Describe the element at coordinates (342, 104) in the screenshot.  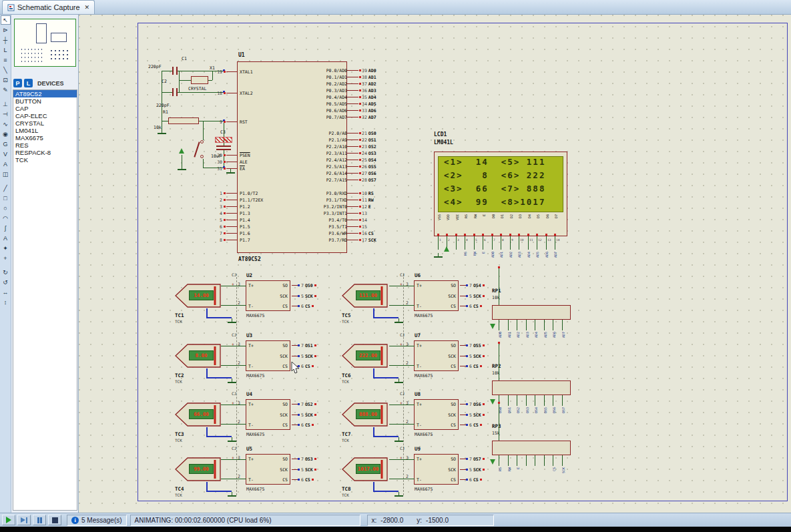
I see `chip-pin-p05: P0.5/AD534AD5` at that location.